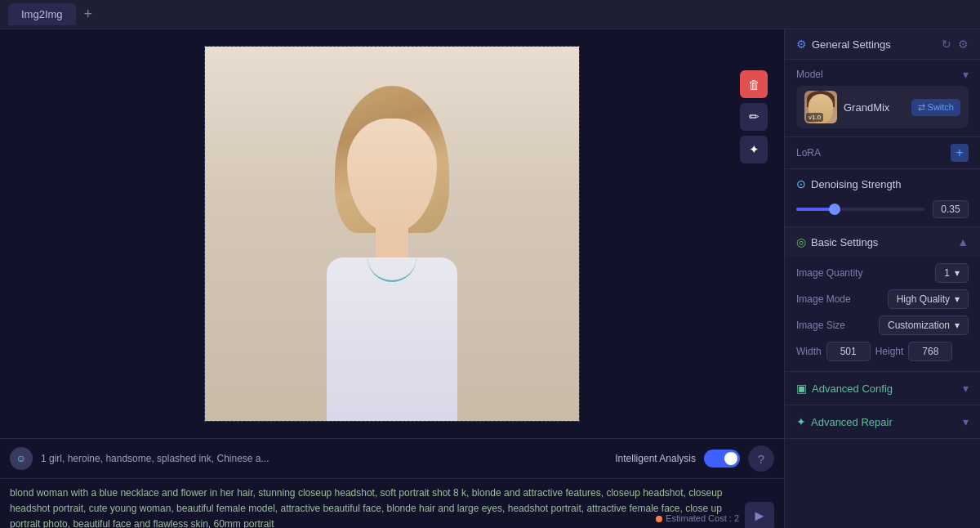 Image resolution: width=980 pixels, height=528 pixels. Describe the element at coordinates (960, 153) in the screenshot. I see `lora-add-button: +` at that location.